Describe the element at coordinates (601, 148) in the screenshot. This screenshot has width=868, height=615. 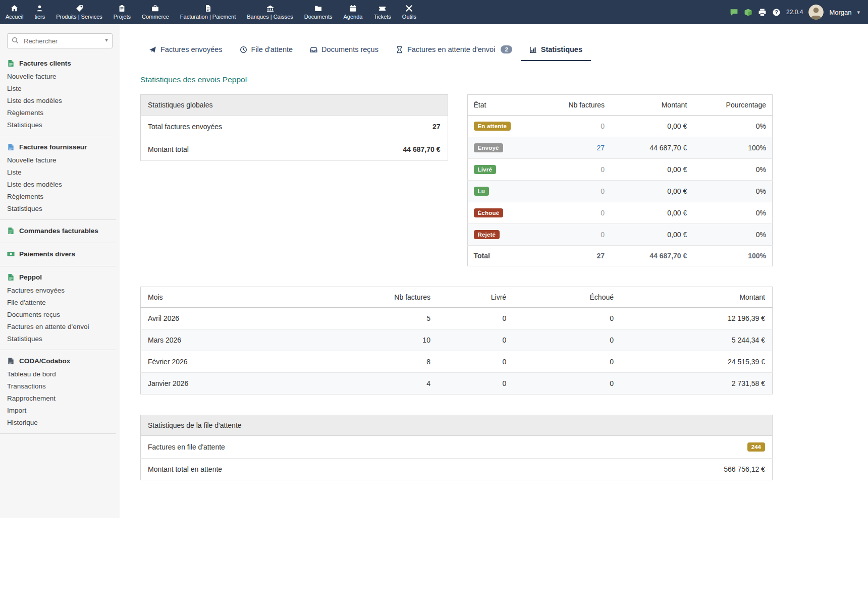
I see `nb-link: 27` at that location.